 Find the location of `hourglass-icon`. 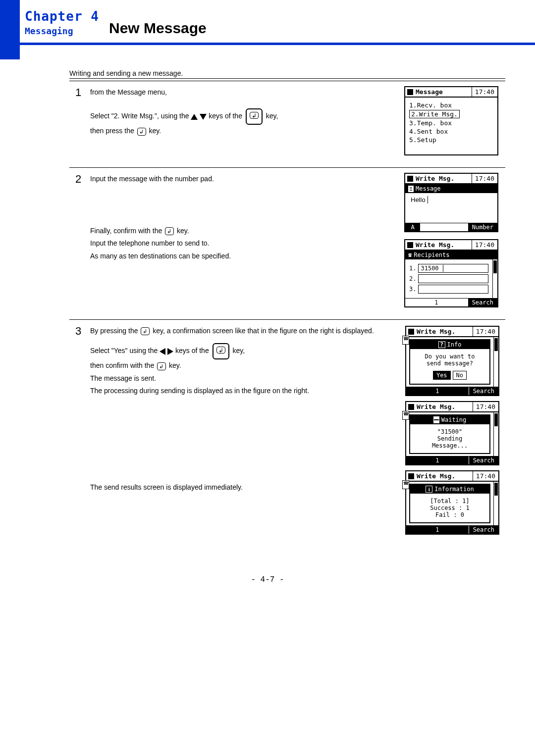

hourglass-icon is located at coordinates (436, 420).